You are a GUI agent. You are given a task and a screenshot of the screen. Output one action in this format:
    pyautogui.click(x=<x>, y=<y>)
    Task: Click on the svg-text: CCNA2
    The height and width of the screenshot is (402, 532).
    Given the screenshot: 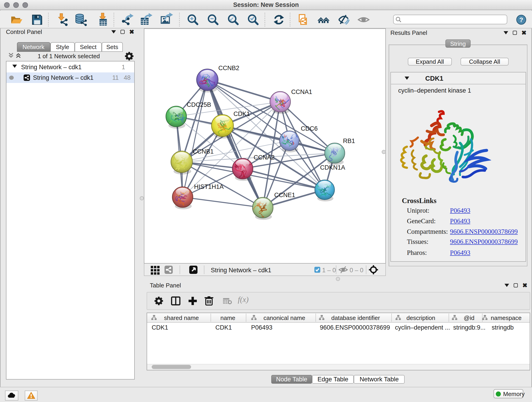 What is the action you would take?
    pyautogui.click(x=264, y=157)
    